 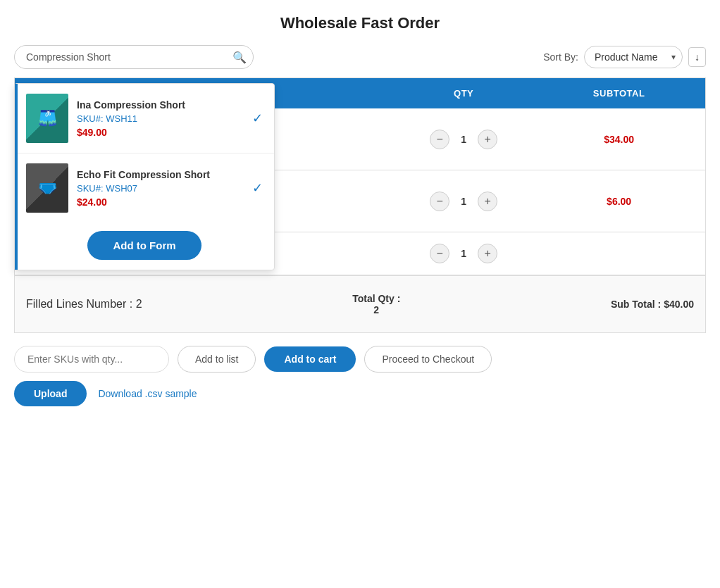 What do you see at coordinates (16, 177) in the screenshot?
I see `dropdown-left-bar` at bounding box center [16, 177].